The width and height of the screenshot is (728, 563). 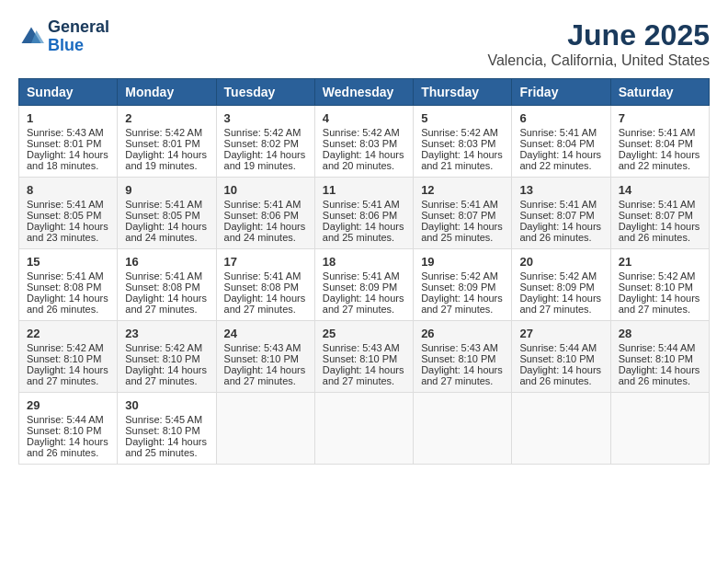 I want to click on day-number: 9, so click(x=166, y=190).